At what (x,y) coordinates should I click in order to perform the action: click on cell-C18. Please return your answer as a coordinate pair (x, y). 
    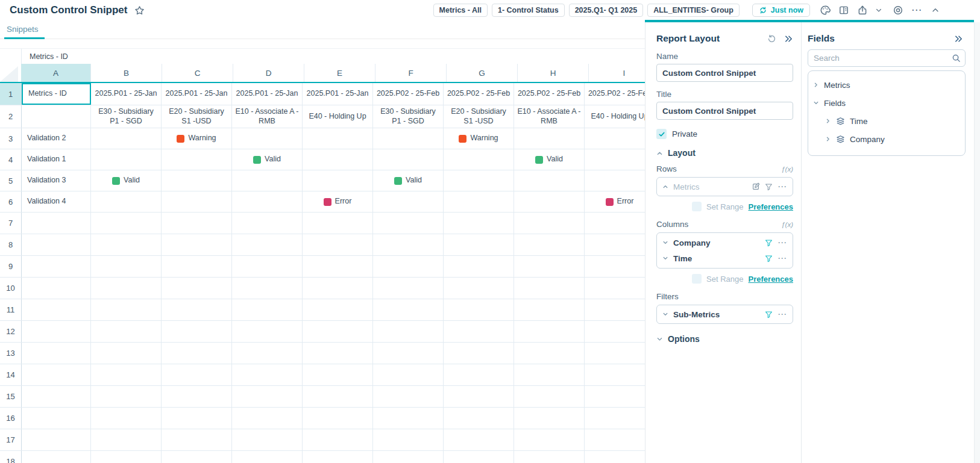
    Looking at the image, I should click on (196, 457).